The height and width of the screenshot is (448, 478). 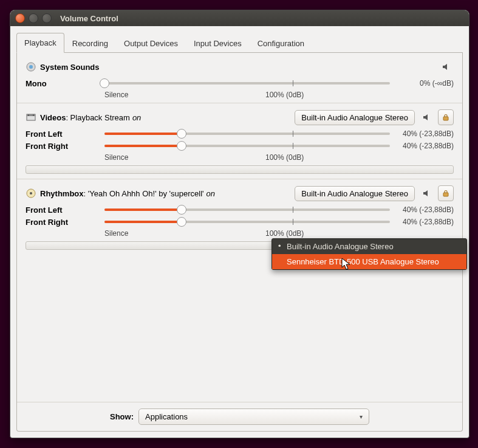 I want to click on channel-mono: Mono 0% (-∞dB), so click(x=239, y=83).